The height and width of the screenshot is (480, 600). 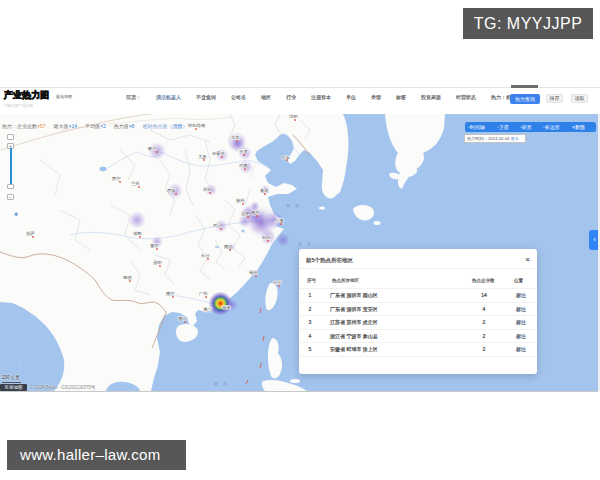 I want to click on svg-text: 合肥, so click(x=245, y=214).